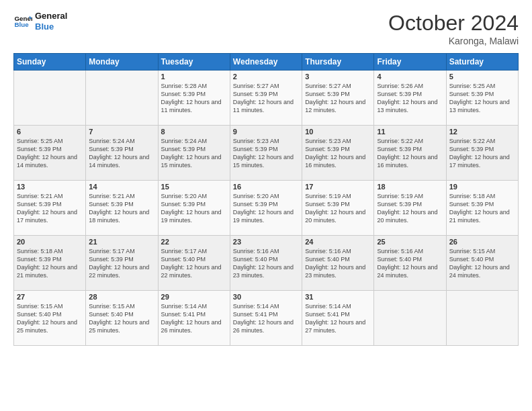 Image resolution: width=532 pixels, height=411 pixels. I want to click on day-number: 23, so click(266, 242).